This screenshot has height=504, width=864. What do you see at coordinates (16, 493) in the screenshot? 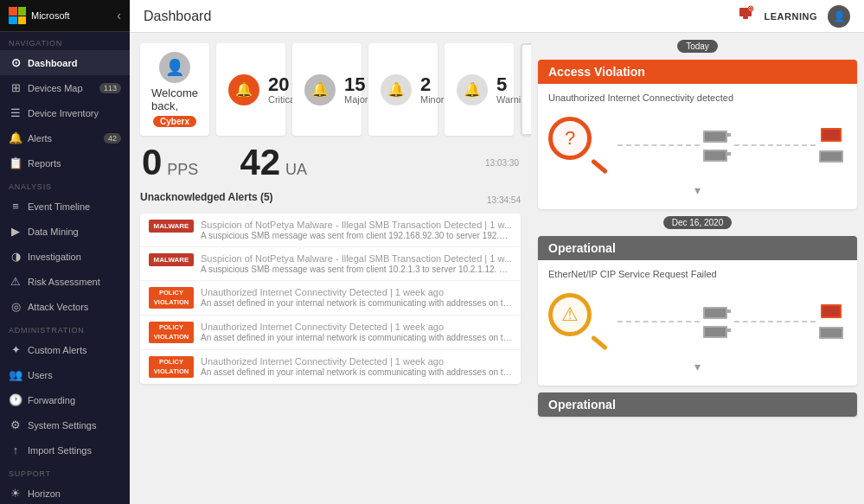
I see `horizon-icon: ☀` at bounding box center [16, 493].